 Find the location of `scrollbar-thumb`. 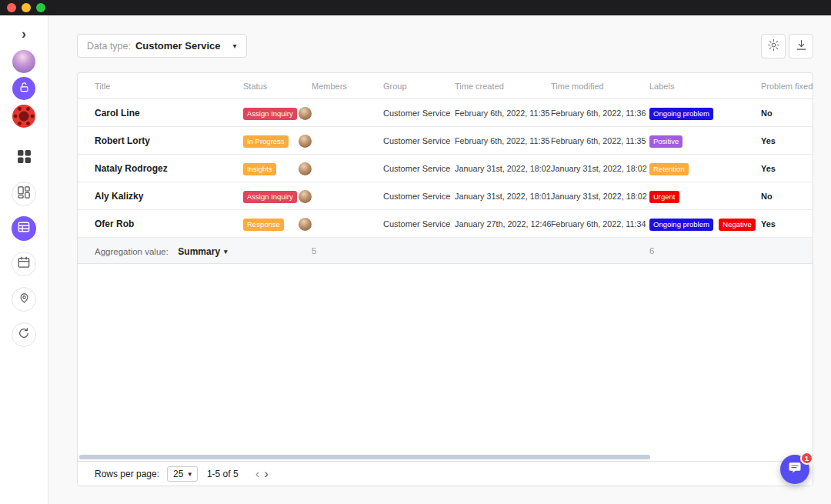

scrollbar-thumb is located at coordinates (365, 457).